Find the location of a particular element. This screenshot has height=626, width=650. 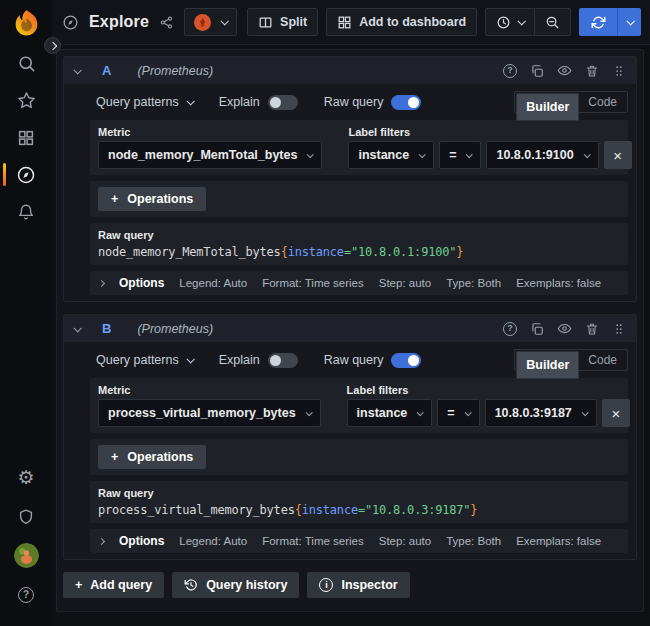

apps-grid-icon is located at coordinates (344, 22).